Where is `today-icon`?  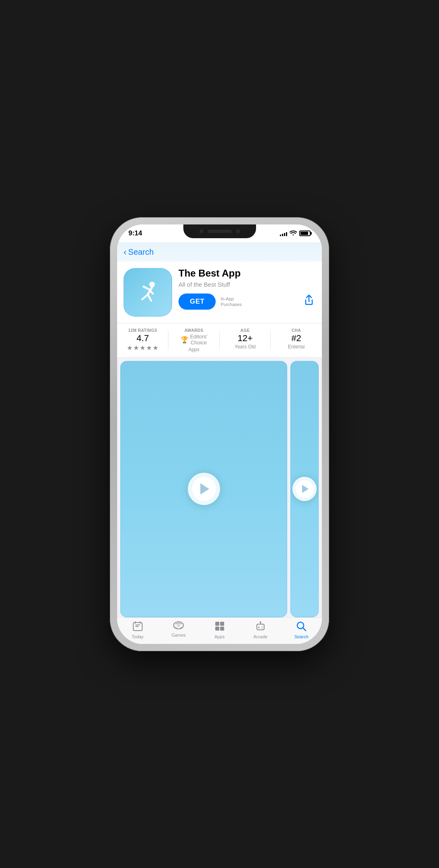
today-icon is located at coordinates (138, 627).